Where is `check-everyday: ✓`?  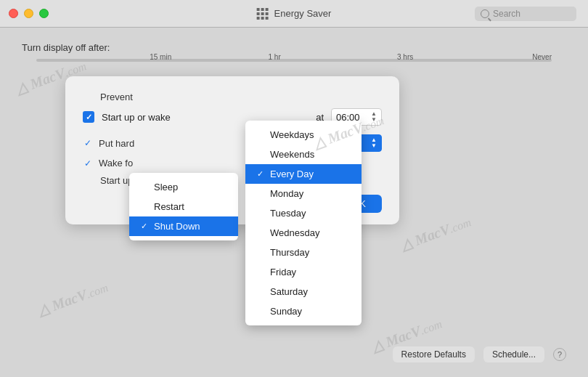
check-everyday: ✓ is located at coordinates (261, 174).